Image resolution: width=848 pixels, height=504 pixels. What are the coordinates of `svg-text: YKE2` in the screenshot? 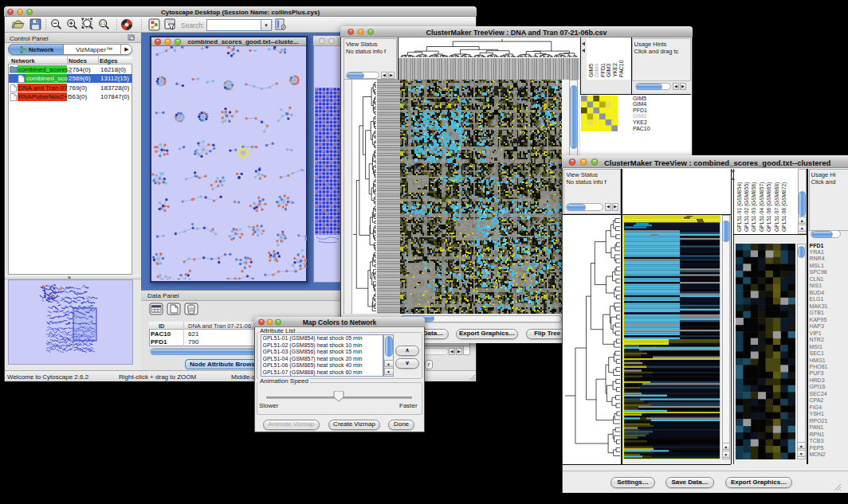 It's located at (615, 70).